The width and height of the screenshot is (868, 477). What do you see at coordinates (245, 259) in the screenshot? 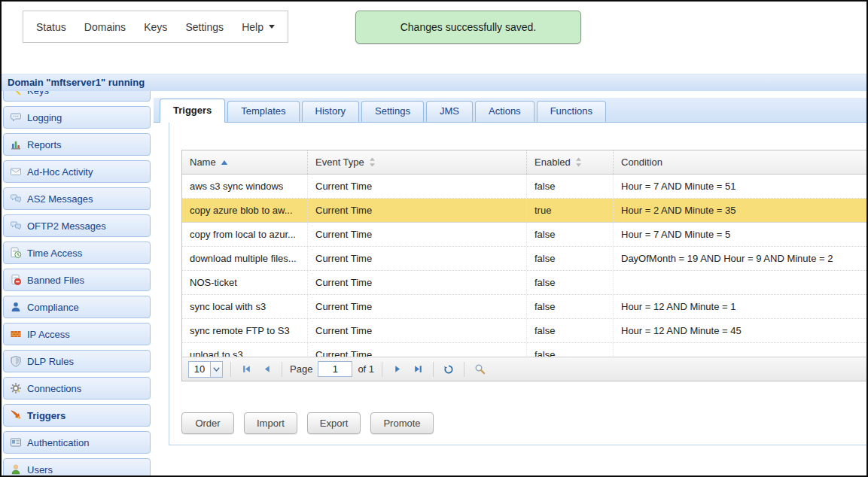
I see `cell-name: download multiple files...` at bounding box center [245, 259].